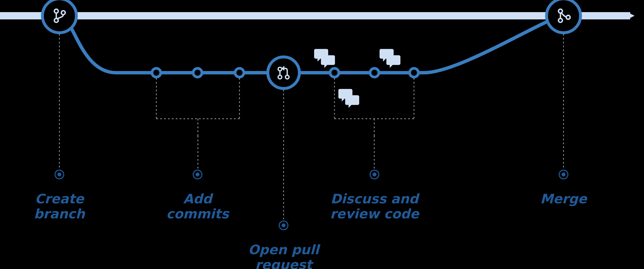 The width and height of the screenshot is (644, 269). What do you see at coordinates (198, 206) in the screenshot?
I see `step-label-add-commits: Add commits` at bounding box center [198, 206].